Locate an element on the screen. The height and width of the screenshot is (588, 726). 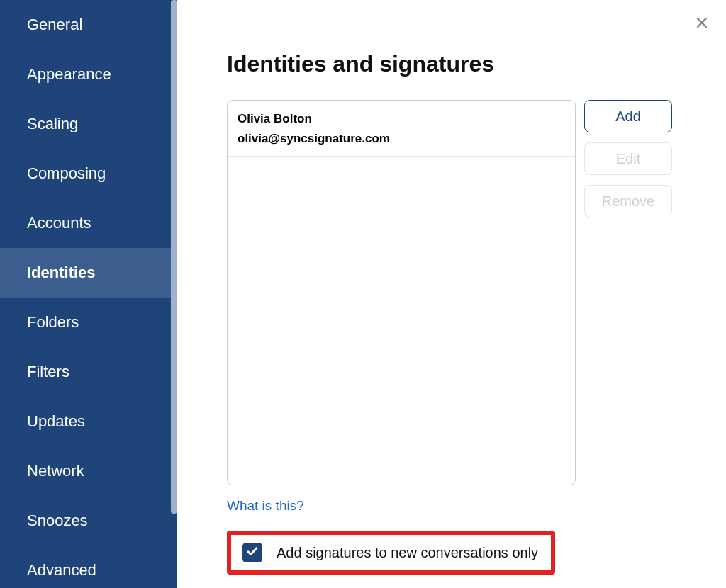
sidebar-item-filters: Filters is located at coordinates (89, 372).